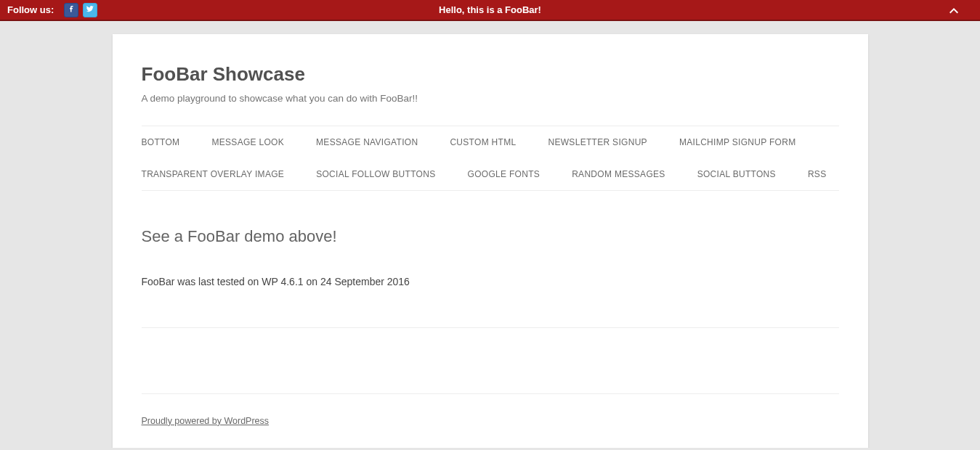  I want to click on site-title: FooBar Showcase, so click(490, 74).